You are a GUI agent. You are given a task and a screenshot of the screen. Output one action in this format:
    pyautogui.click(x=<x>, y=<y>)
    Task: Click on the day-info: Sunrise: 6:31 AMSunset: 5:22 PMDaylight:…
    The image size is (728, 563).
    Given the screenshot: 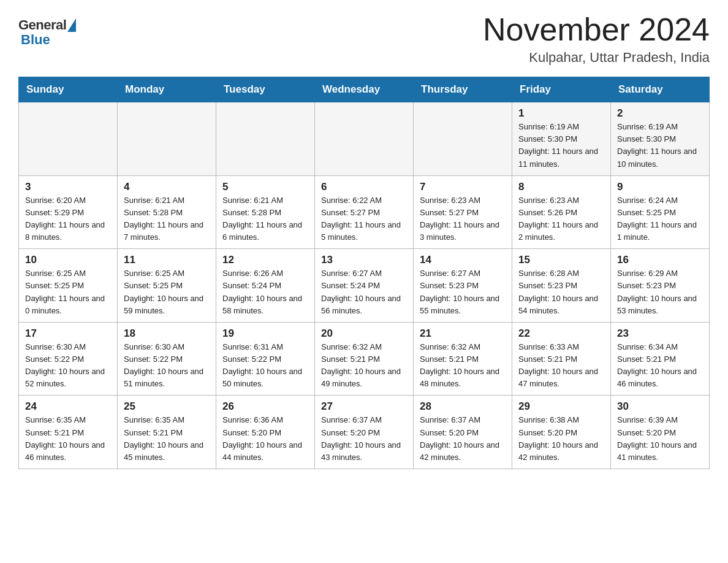 What is the action you would take?
    pyautogui.click(x=265, y=366)
    